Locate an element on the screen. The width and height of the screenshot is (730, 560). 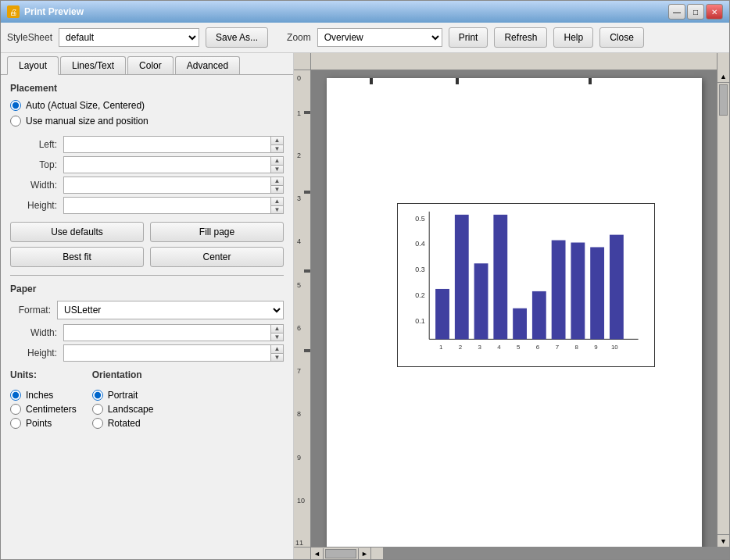
tab-lines-text: Lines/Text is located at coordinates (93, 66).